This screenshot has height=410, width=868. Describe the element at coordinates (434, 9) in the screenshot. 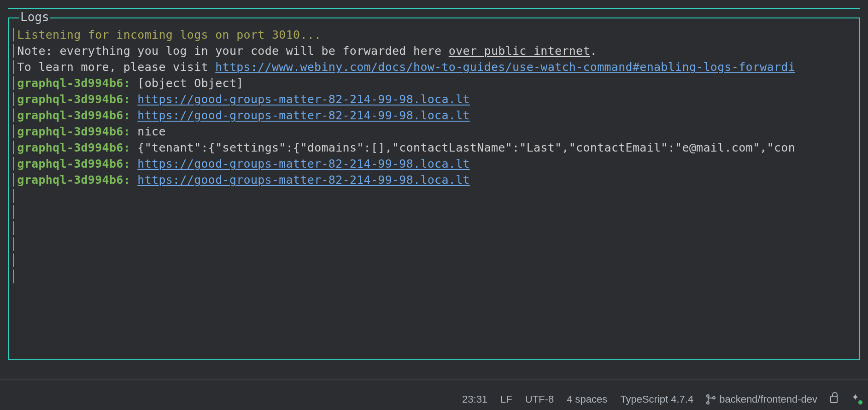

I see `previous-panel-edge` at that location.